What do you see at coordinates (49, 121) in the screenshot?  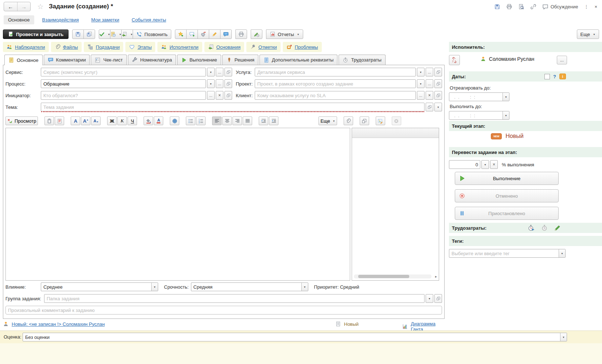 I see `paste-button` at bounding box center [49, 121].